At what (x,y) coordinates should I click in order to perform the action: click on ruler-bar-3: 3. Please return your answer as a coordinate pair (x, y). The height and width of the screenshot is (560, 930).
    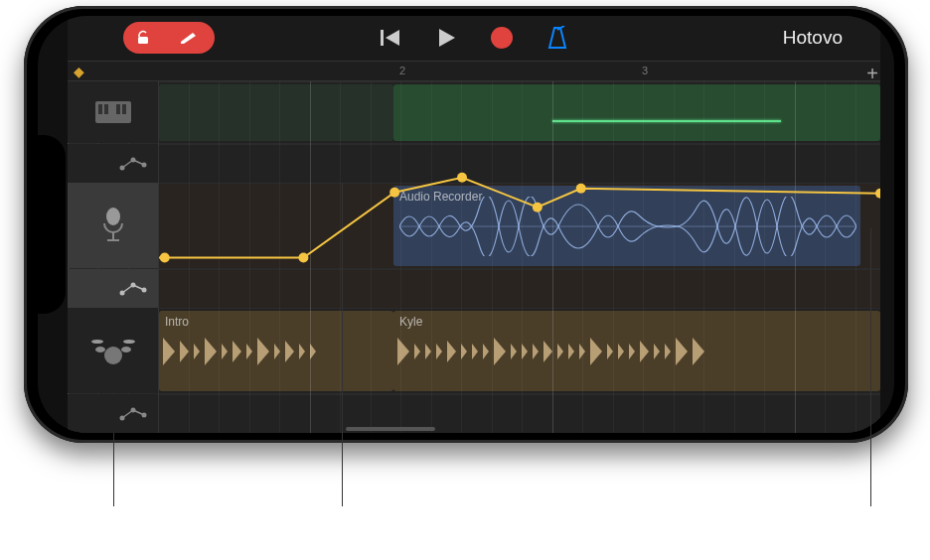
    Looking at the image, I should click on (645, 70).